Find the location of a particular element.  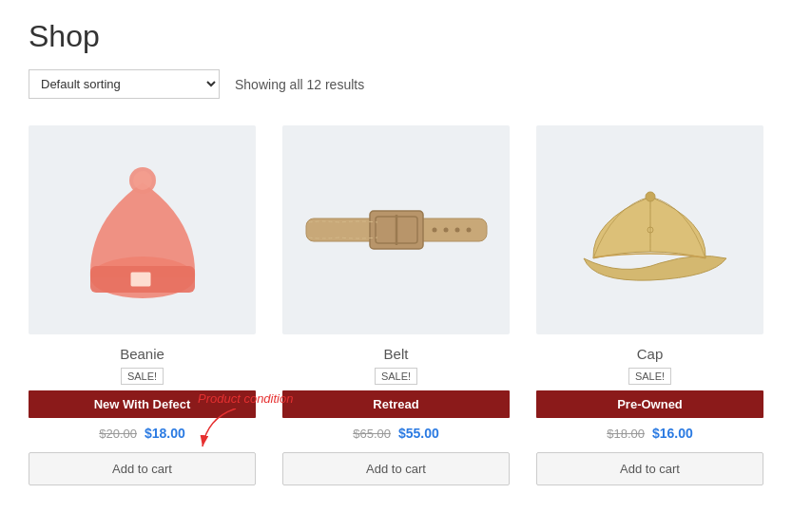

sale-badge-beanie: SALE! is located at coordinates (143, 376).